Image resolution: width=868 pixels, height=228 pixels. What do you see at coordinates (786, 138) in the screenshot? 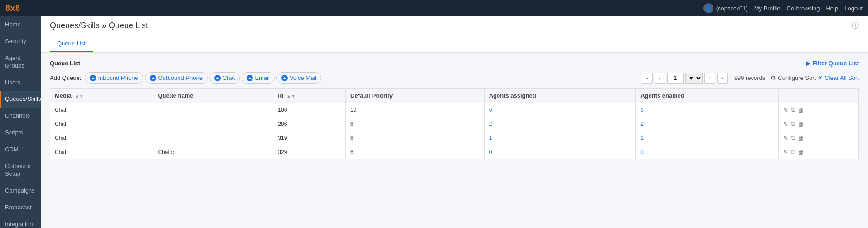
I see `edit-icon-2: ✎` at bounding box center [786, 138].